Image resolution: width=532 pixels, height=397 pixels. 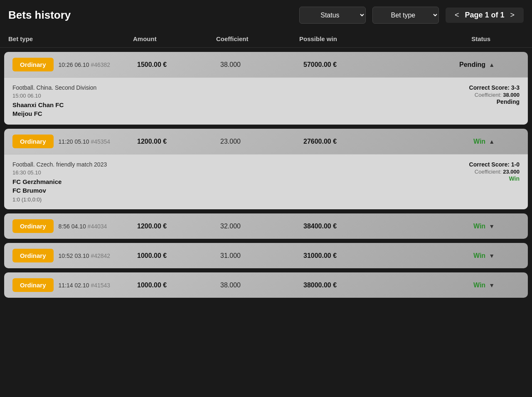 I want to click on bet-amount: 1500.00 €, so click(x=179, y=65).